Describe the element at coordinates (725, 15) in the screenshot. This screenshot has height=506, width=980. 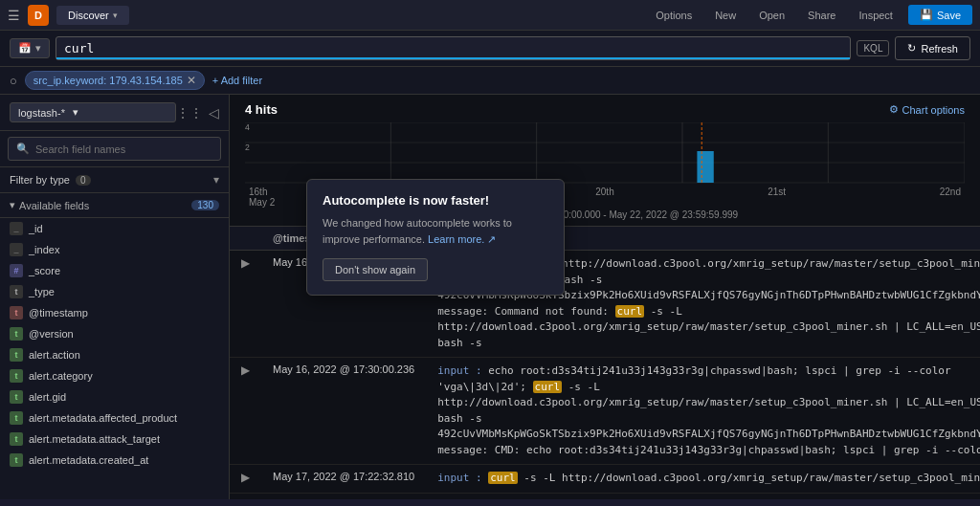
I see `new-button: New` at that location.